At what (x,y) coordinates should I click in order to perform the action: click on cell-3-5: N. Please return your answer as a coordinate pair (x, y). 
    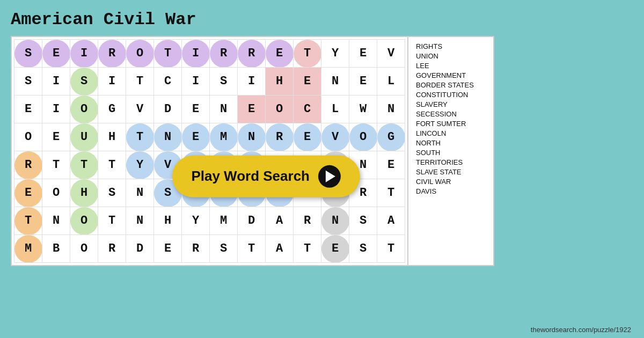
    Looking at the image, I should click on (168, 137).